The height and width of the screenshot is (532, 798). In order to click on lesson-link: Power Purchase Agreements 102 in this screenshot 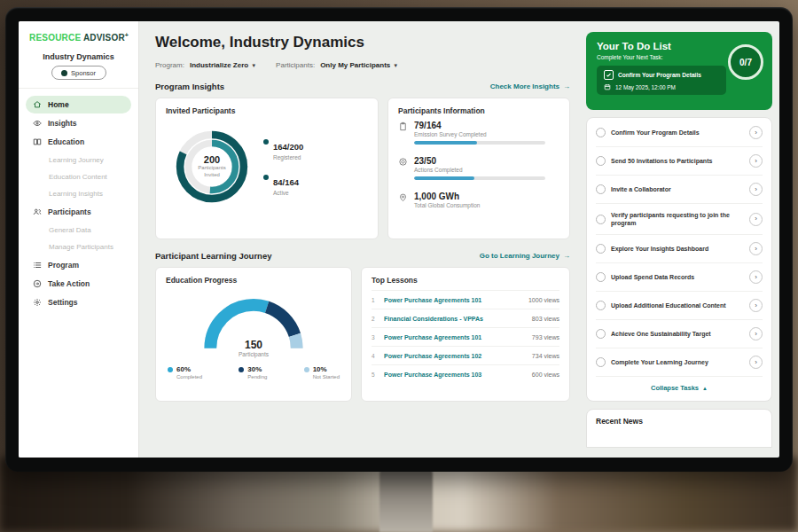, I will do `click(456, 356)`.